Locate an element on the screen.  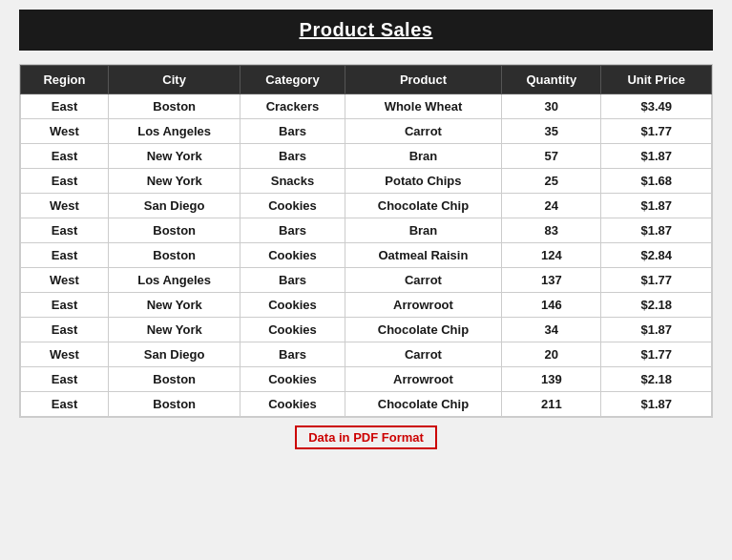
table-cell-r2-c4: 57 is located at coordinates (552, 156).